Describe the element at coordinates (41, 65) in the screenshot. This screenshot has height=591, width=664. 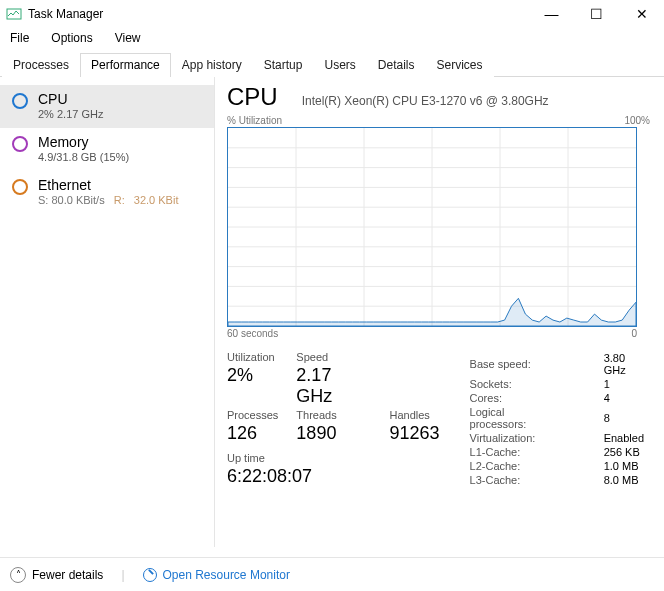
I see `tab-processes: Processes` at that location.